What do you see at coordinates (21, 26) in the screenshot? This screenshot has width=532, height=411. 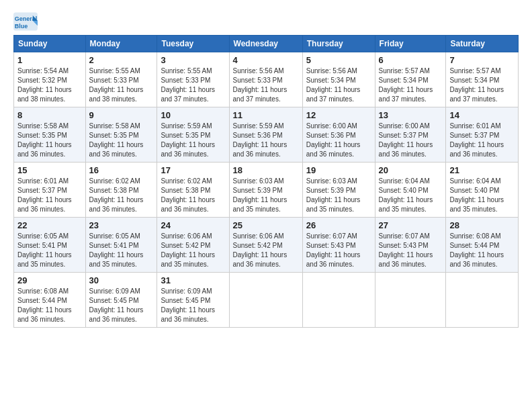 I see `svg-text: Blue` at bounding box center [21, 26].